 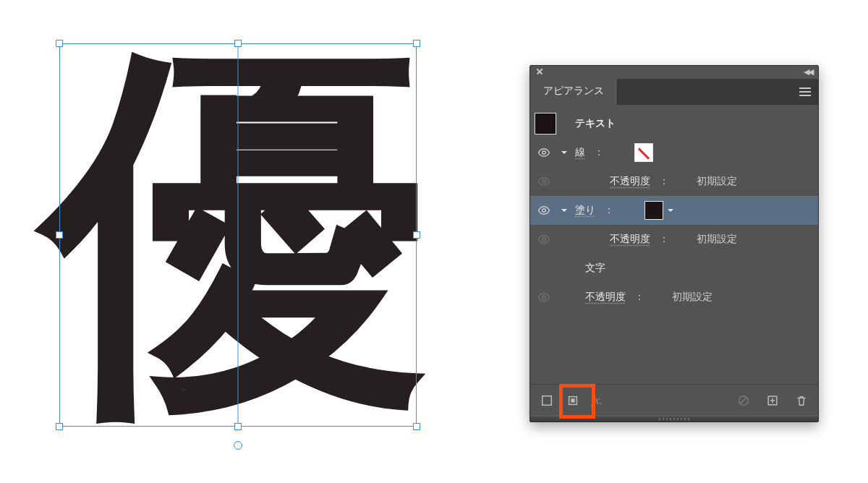 I want to click on target-thumbnail, so click(x=545, y=124).